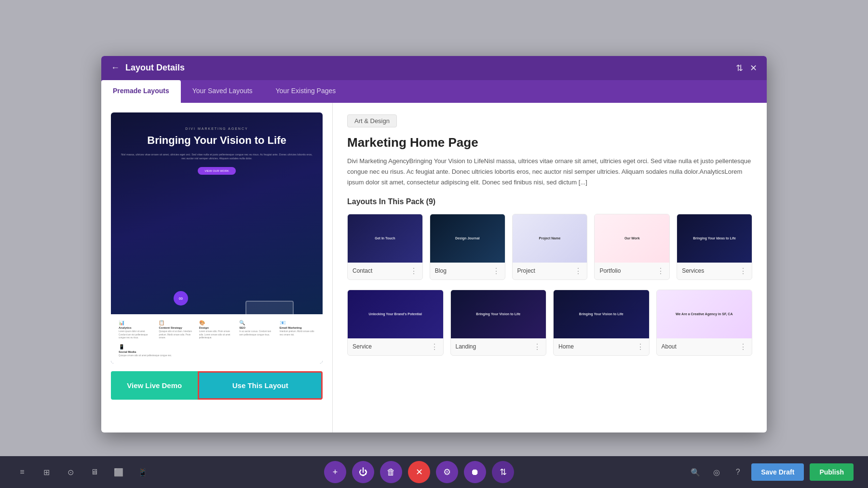 This screenshot has width=868, height=488. I want to click on card-footer-contact: Contact ⋮, so click(385, 271).